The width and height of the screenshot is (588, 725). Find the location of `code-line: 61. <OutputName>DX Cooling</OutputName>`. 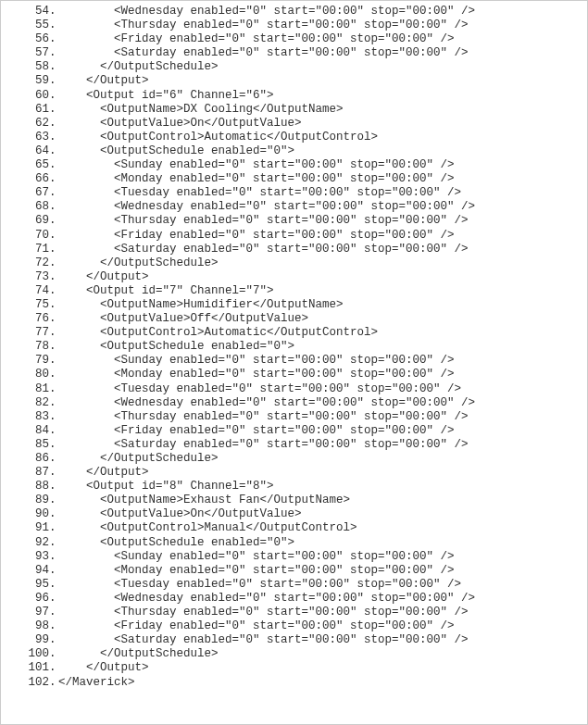

code-line: 61. <OutputName>DX Cooling</OutputName> is located at coordinates (294, 109).